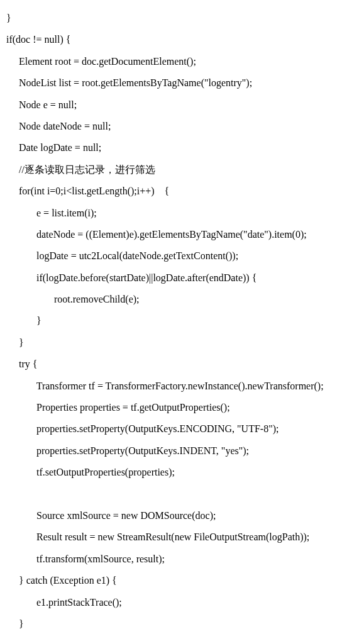 The height and width of the screenshot is (629, 364). I want to click on code-line: } catch (Exception e1) {, so click(182, 581).